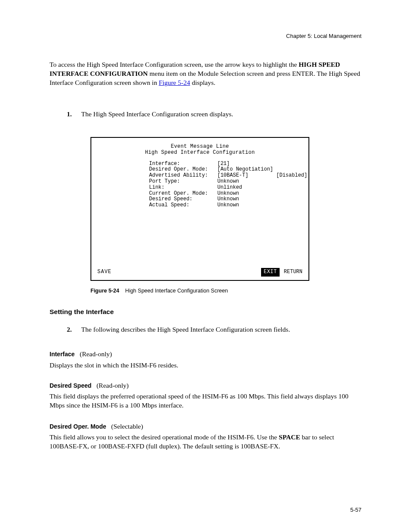 Image resolution: width=411 pixels, height=532 pixels. What do you see at coordinates (226, 199) in the screenshot?
I see `screen-line: Desired Speed: Unknown` at bounding box center [226, 199].